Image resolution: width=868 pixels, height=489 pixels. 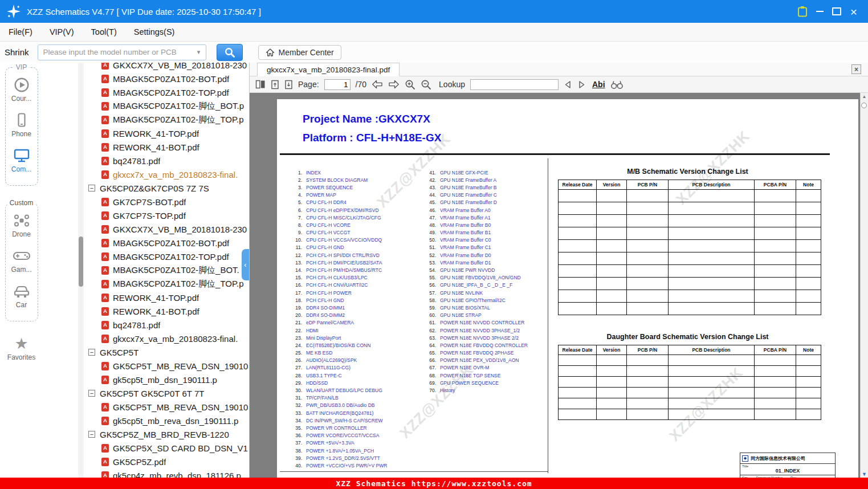 What do you see at coordinates (22, 226) in the screenshot?
I see `sidebar-item-drone: Drone` at bounding box center [22, 226].